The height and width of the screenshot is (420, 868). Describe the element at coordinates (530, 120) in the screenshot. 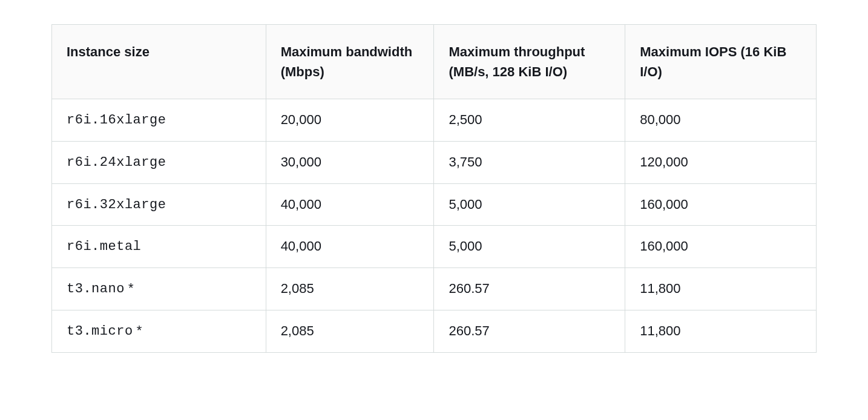

I see `cell-throughput: 2,500` at that location.